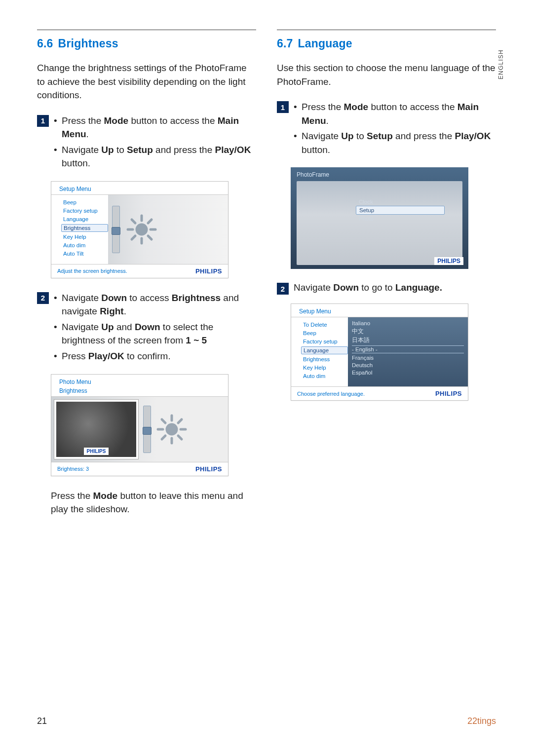 This screenshot has height=756, width=533. What do you see at coordinates (408, 365) in the screenshot?
I see `lang-option: Deutsch` at bounding box center [408, 365].